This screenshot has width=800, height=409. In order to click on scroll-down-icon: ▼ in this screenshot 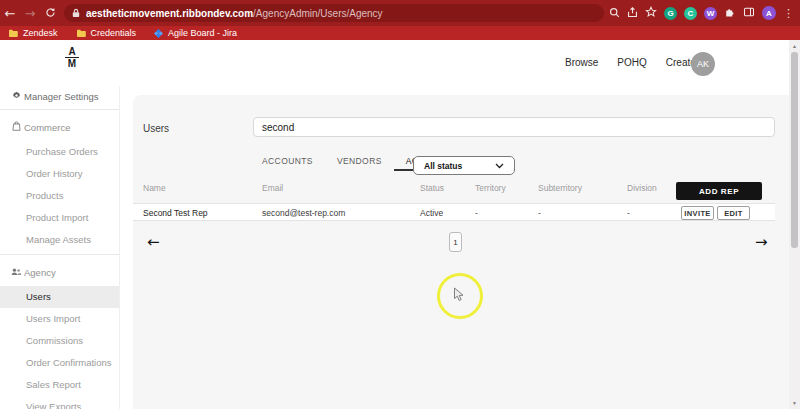, I will do `click(794, 403)`.